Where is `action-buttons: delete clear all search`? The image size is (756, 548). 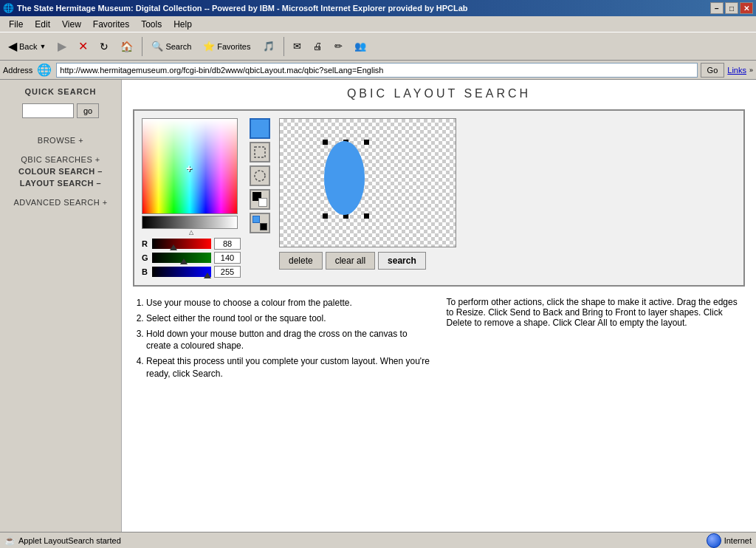
action-buttons: delete clear all search is located at coordinates (508, 261).